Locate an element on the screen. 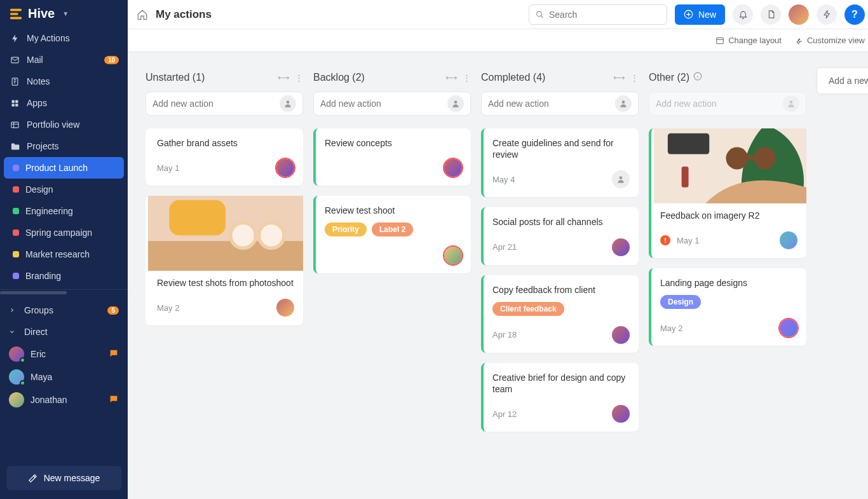 The image size is (868, 499). kanban-card: Social posts for all channelsApr 21 is located at coordinates (560, 236).